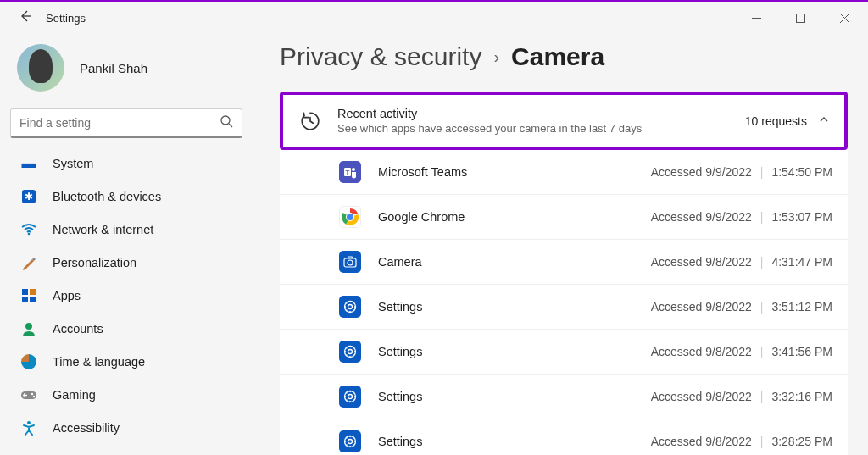 This screenshot has width=868, height=455. I want to click on activity-row: TMicrosoft TeamsAccessed 9/9/2022|1:54:5…, so click(564, 173).